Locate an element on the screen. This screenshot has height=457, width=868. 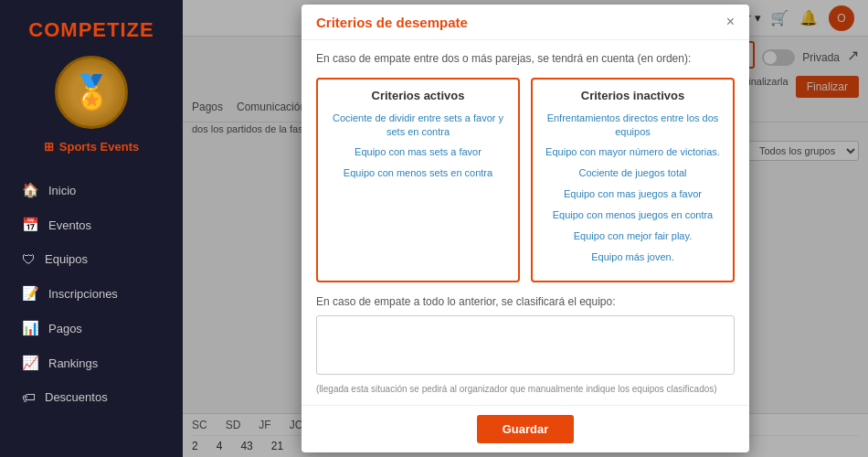
medal-icon: 🏅 is located at coordinates (91, 92).